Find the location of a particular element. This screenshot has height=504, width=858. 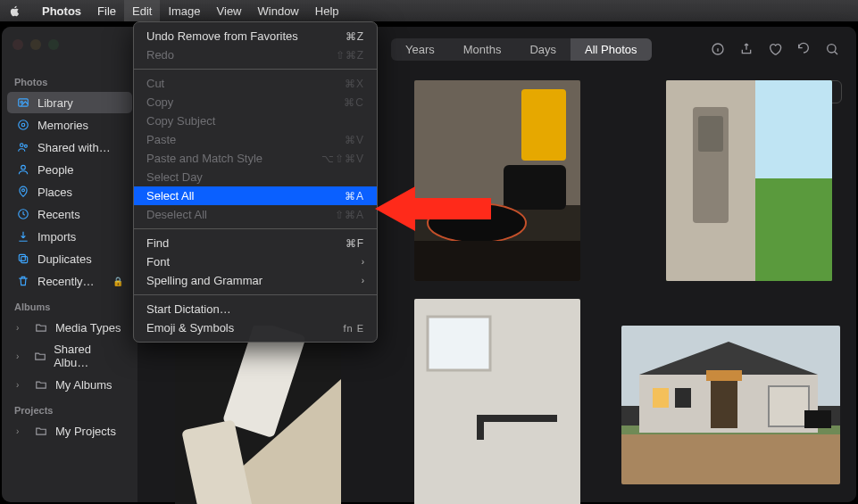

sidebar-item-duplicates: Duplicates is located at coordinates (70, 259).